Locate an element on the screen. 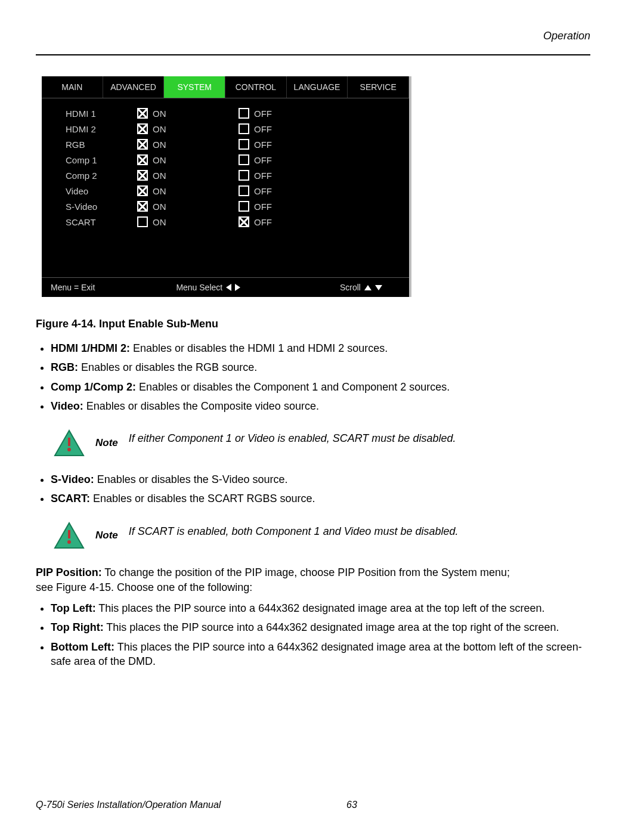 This screenshot has width=644, height=833. tab-advanced: ADVANCED is located at coordinates (134, 87).